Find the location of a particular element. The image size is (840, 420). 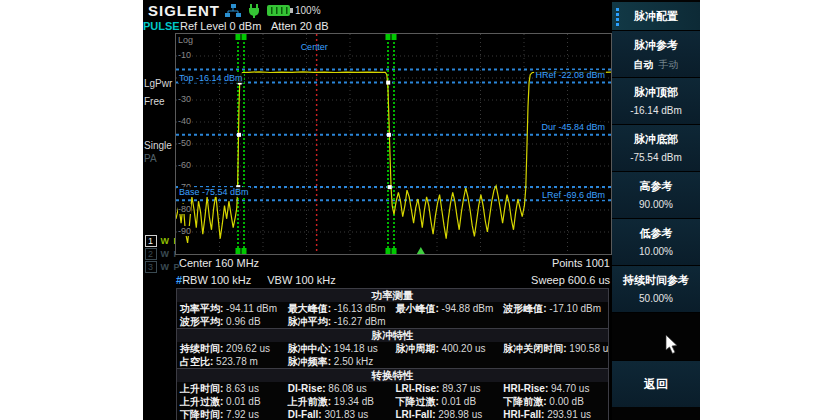

center-marker-label: Center is located at coordinates (314, 47).